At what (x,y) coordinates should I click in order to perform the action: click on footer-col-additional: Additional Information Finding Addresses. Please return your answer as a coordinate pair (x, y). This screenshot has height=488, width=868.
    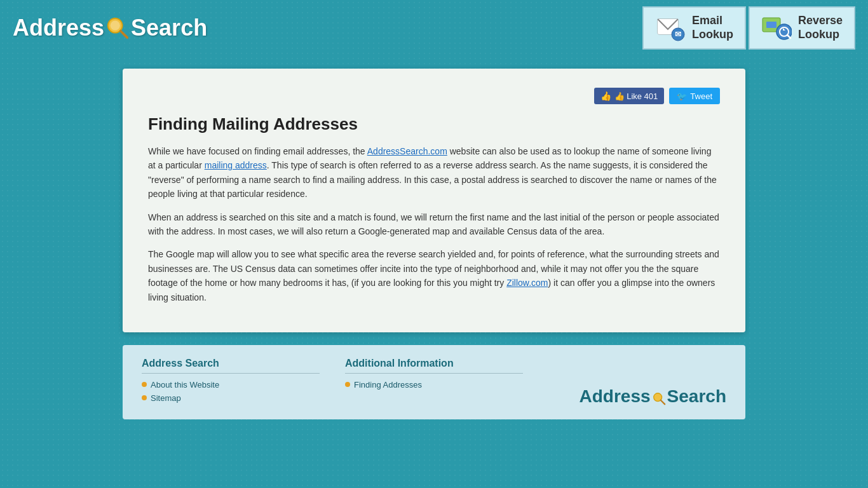
    Looking at the image, I should click on (434, 383).